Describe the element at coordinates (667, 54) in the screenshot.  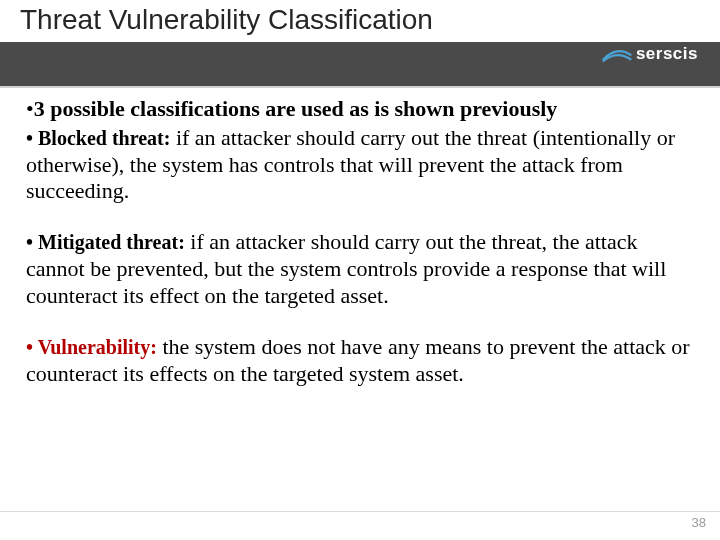
I see `brand-logo-text: serscis` at that location.